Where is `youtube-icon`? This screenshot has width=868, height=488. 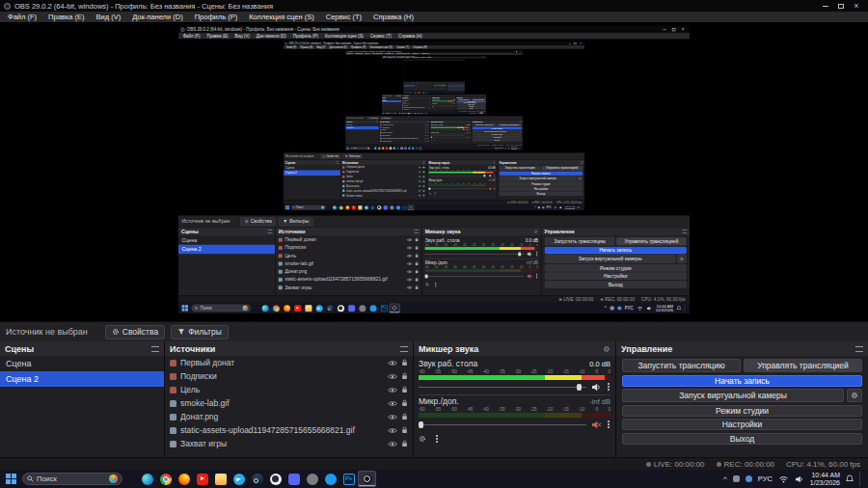
youtube-icon is located at coordinates (203, 478).